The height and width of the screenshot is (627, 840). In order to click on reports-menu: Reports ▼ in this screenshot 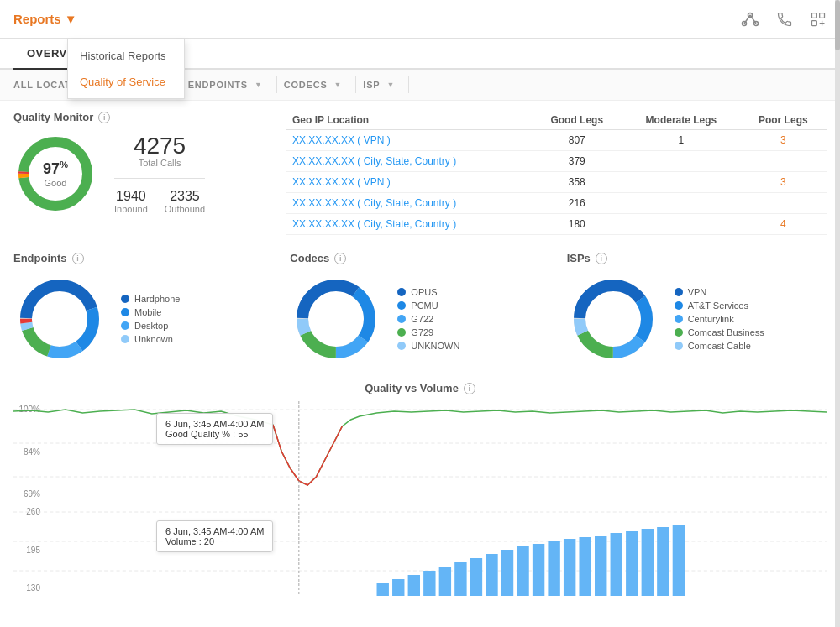, I will do `click(45, 18)`.